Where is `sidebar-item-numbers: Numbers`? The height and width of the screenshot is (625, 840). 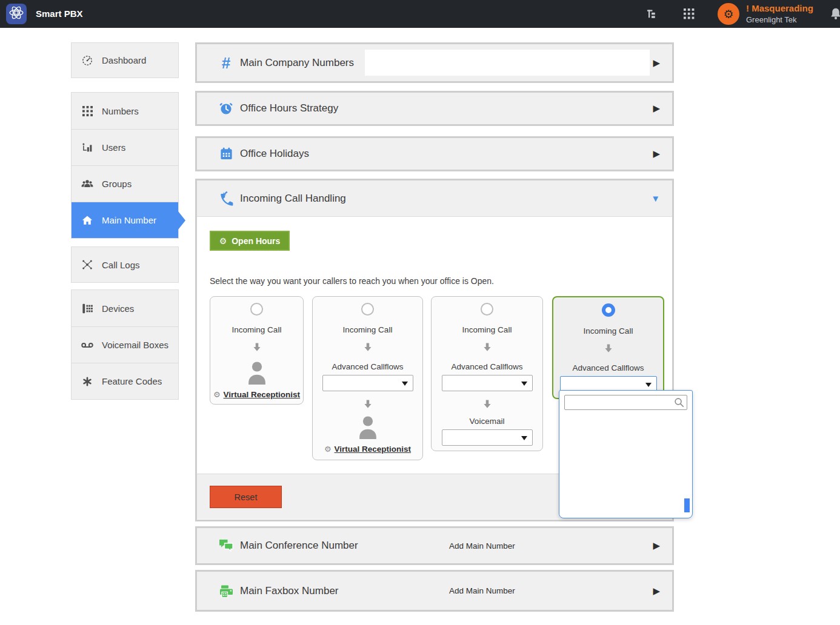
sidebar-item-numbers: Numbers is located at coordinates (125, 111).